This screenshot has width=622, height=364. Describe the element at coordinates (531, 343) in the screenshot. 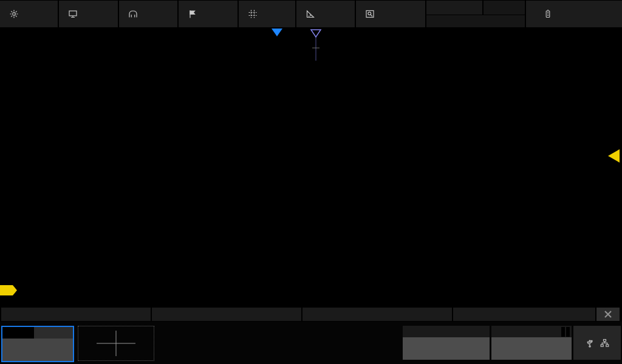

I see `trigger-descriptor` at that location.